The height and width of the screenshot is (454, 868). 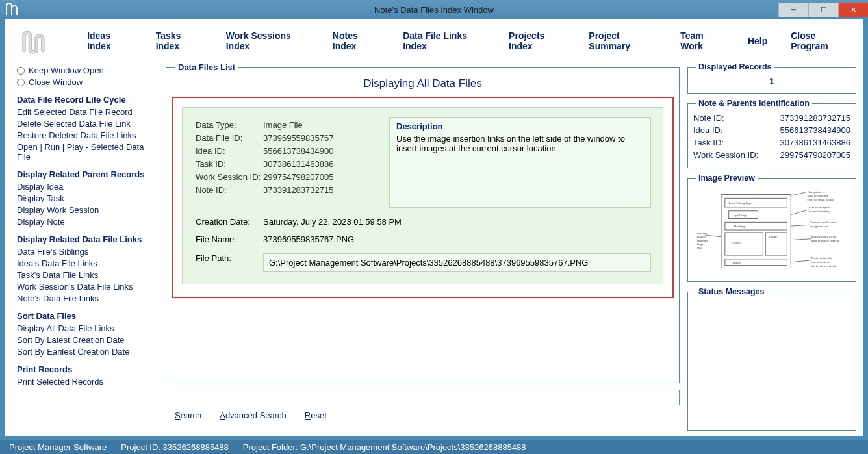 What do you see at coordinates (86, 329) in the screenshot?
I see `link-display-all: Display All Data File Links` at bounding box center [86, 329].